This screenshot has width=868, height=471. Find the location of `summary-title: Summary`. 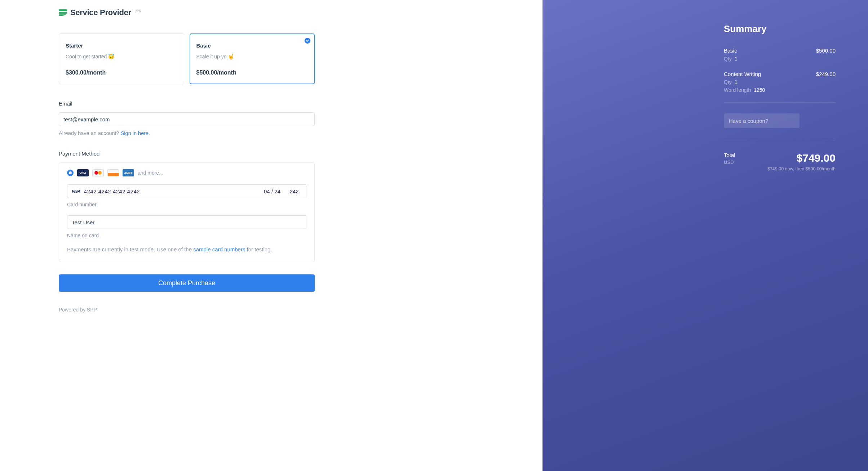

summary-title: Summary is located at coordinates (780, 29).